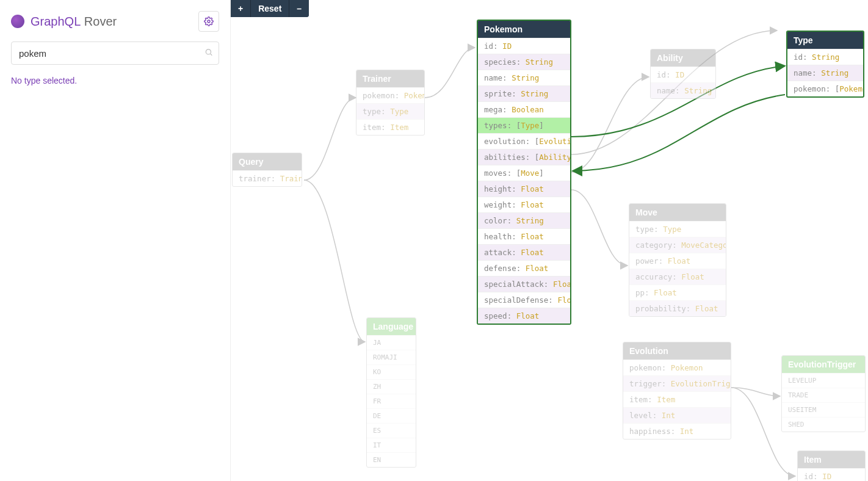 The image size is (868, 481). Describe the element at coordinates (391, 386) in the screenshot. I see `enum-value: ZH` at that location.